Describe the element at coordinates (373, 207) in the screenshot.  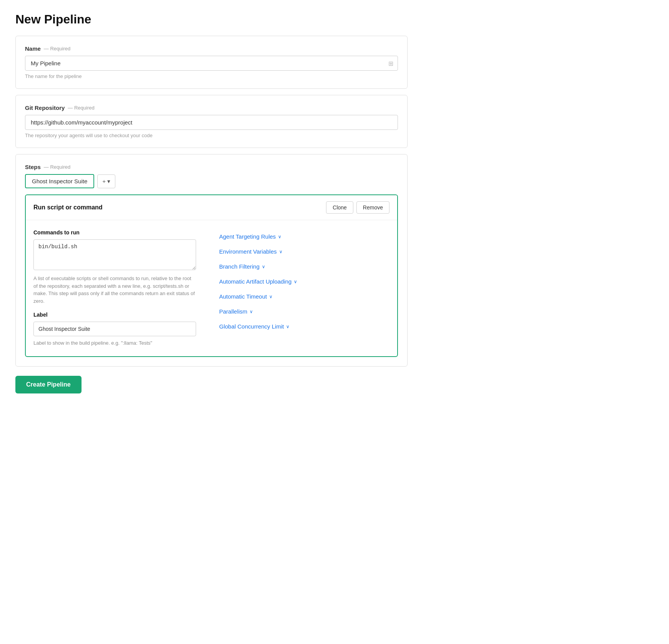
I see `remove-button: Remove` at that location.